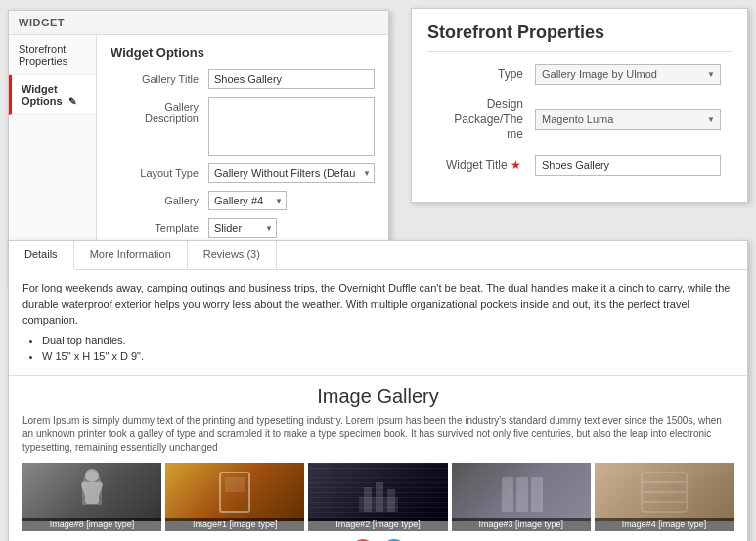 Image resolution: width=756 pixels, height=541 pixels. What do you see at coordinates (53, 55) in the screenshot?
I see `sidebar-item-storefront: Storefront Properties` at bounding box center [53, 55].